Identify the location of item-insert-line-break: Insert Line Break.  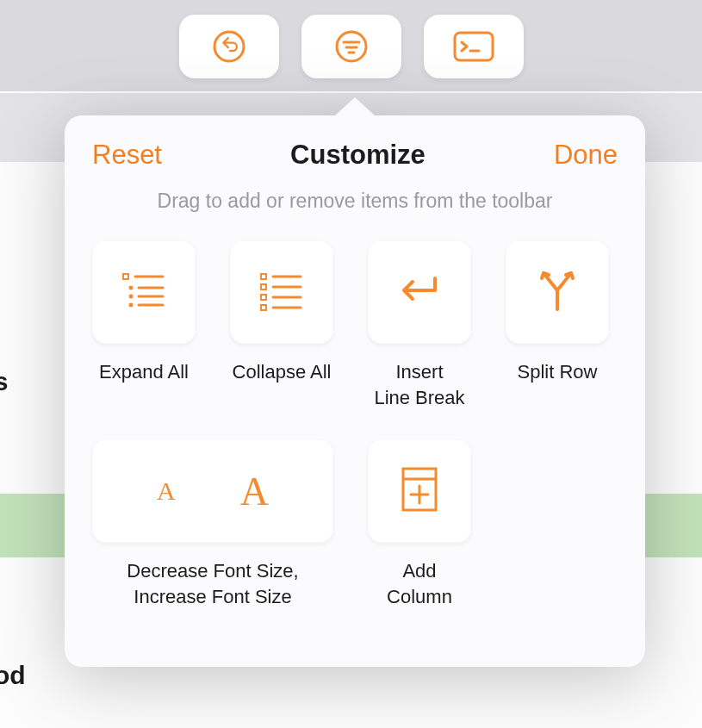
(419, 326).